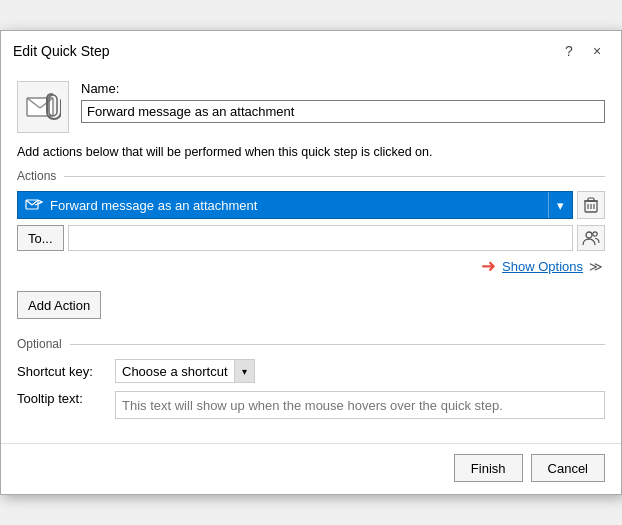 This screenshot has height=525, width=622. Describe the element at coordinates (568, 468) in the screenshot. I see `cancel-button: Cancel` at that location.